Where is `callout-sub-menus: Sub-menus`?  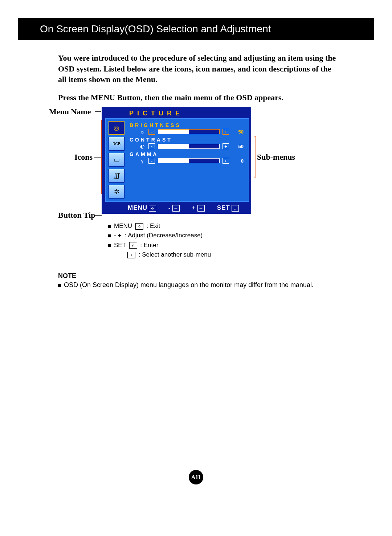 callout-sub-menus: Sub-menus is located at coordinates (276, 157).